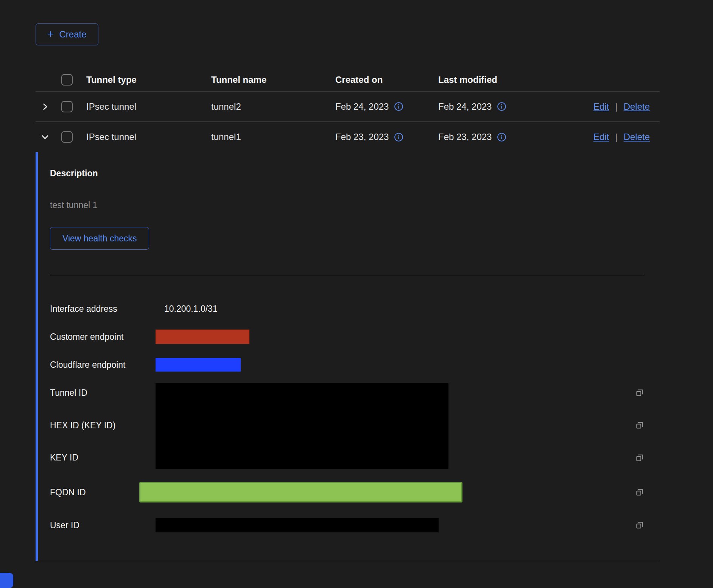  Describe the element at coordinates (45, 137) in the screenshot. I see `chevron-down-icon` at that location.